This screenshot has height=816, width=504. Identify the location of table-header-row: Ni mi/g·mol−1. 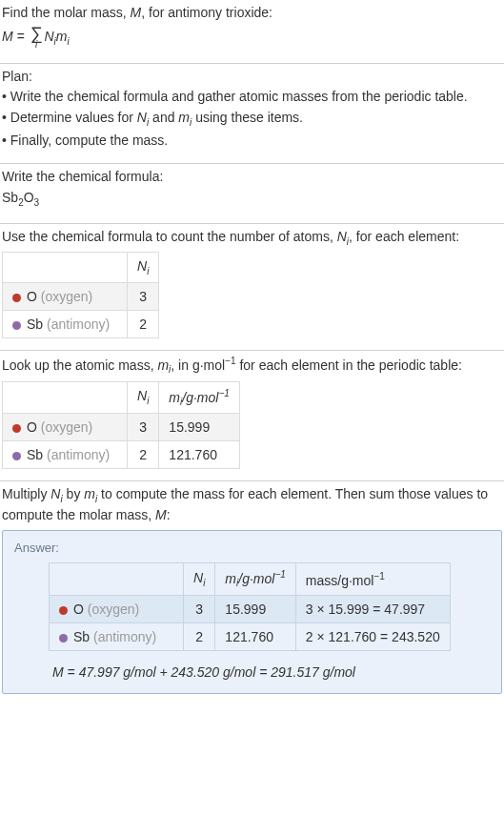
(122, 397).